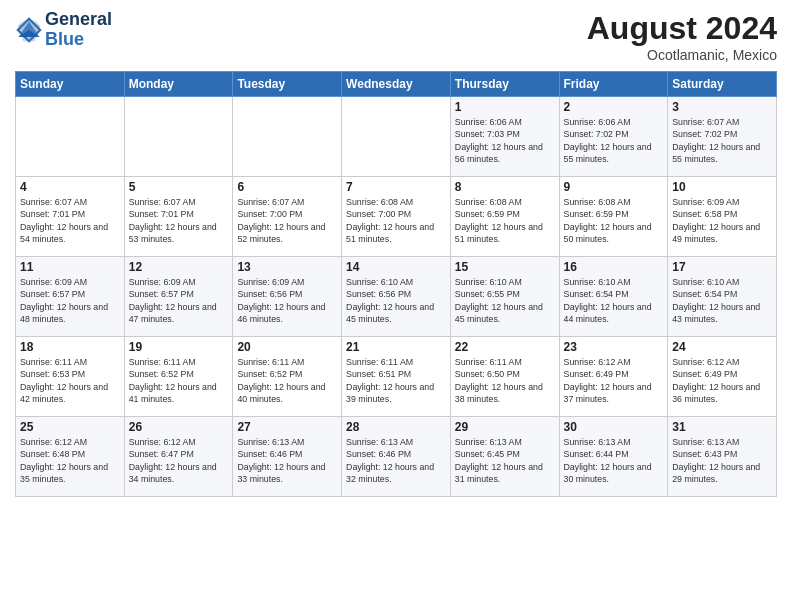 The height and width of the screenshot is (612, 792). Describe the element at coordinates (288, 377) in the screenshot. I see `calendar-cell: 20Sunrise: 6:11 AMSunset: 6:52 PMDayligh…` at that location.